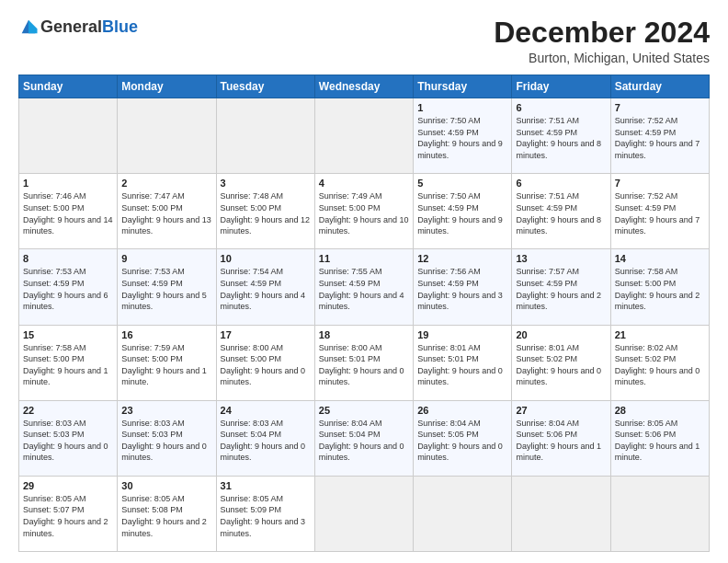 This screenshot has height=563, width=728. I want to click on day-info: Sunrise: 8:05 AMSunset: 5:09 PMDaylight:…, so click(266, 516).